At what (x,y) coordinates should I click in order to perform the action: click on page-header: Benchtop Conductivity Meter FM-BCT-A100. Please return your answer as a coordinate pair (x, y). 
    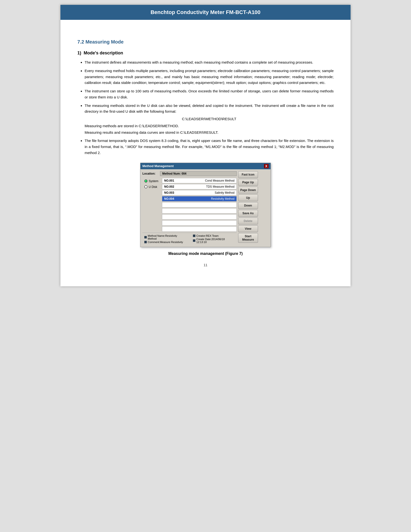
    Looking at the image, I should click on (206, 12).